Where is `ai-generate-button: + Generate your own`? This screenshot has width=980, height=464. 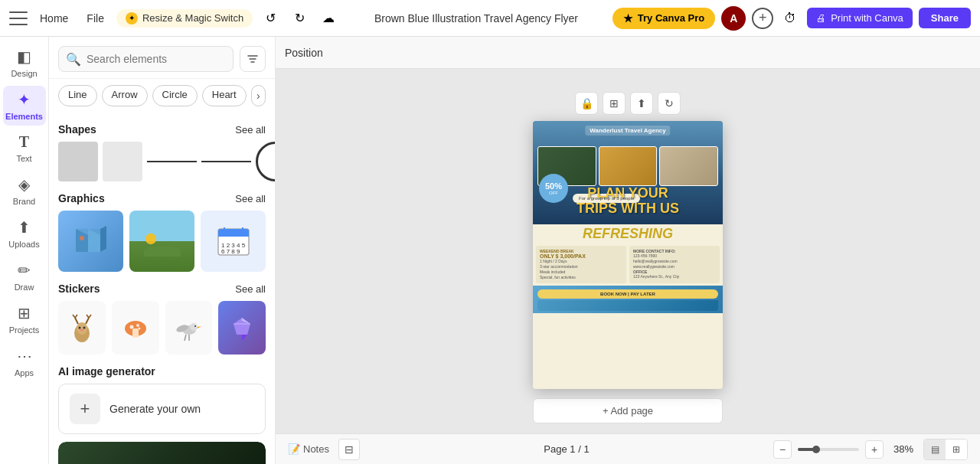
ai-generate-button: + Generate your own is located at coordinates (162, 409).